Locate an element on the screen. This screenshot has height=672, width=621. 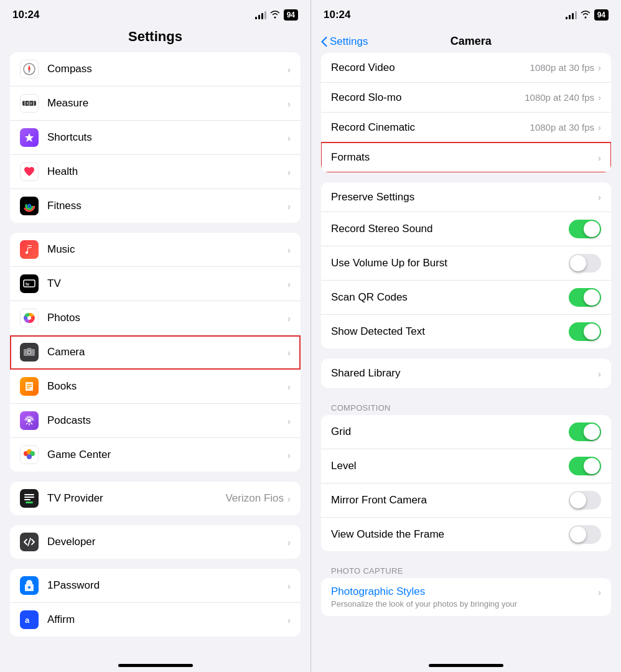
podcasts-label: Podcasts is located at coordinates (167, 421).